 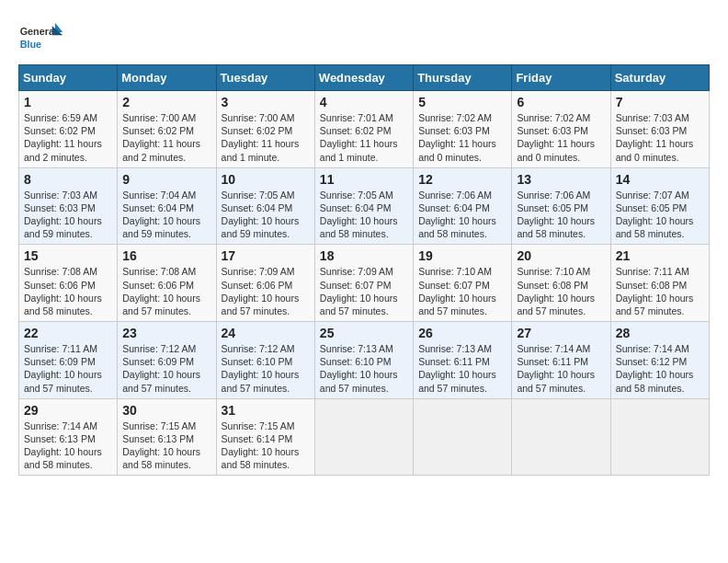 What do you see at coordinates (167, 361) in the screenshot?
I see `calendar-cell: 23Sunrise: 7:12 AM Sunset: 6:09 PM Dayli…` at bounding box center [167, 361].